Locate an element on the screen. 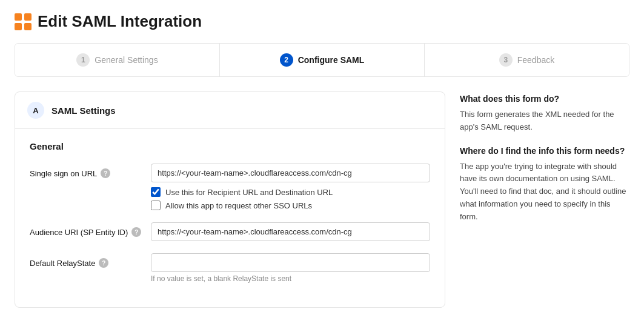 The image size is (644, 312). panel-badge: A is located at coordinates (36, 110).